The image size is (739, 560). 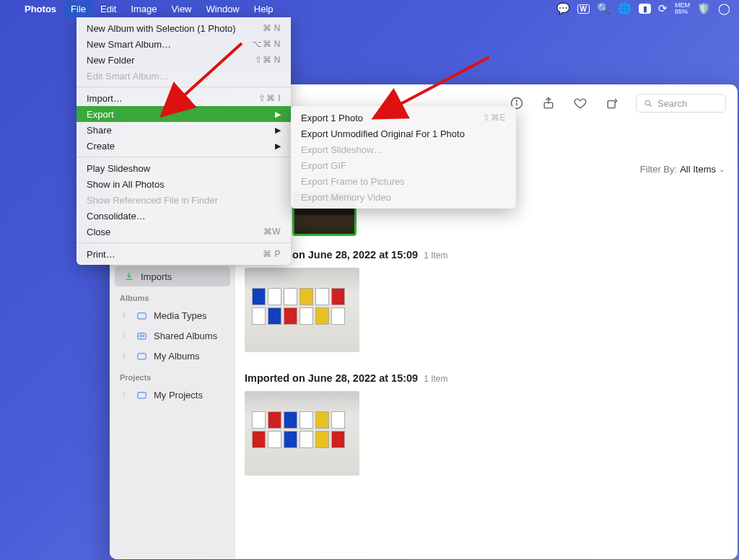 What do you see at coordinates (645, 9) in the screenshot?
I see `status-icon-camera: ▮` at bounding box center [645, 9].